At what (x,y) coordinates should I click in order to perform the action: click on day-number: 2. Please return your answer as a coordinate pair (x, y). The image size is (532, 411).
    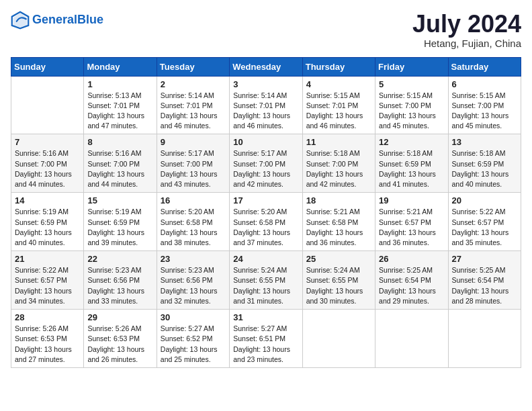
    Looking at the image, I should click on (193, 85).